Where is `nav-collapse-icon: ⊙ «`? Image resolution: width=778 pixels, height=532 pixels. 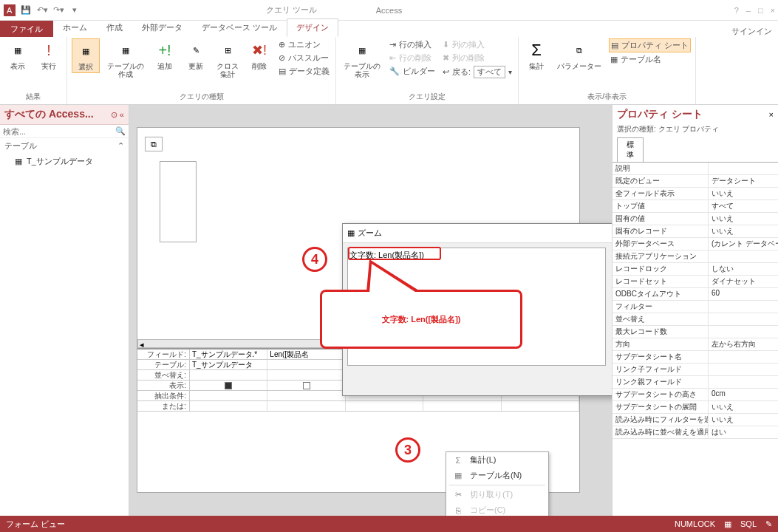
nav-collapse-icon: ⊙ « is located at coordinates (117, 115).